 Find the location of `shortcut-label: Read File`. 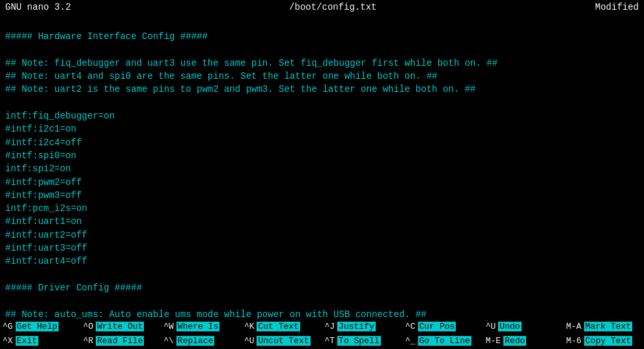

shortcut-label: Read File is located at coordinates (120, 341).